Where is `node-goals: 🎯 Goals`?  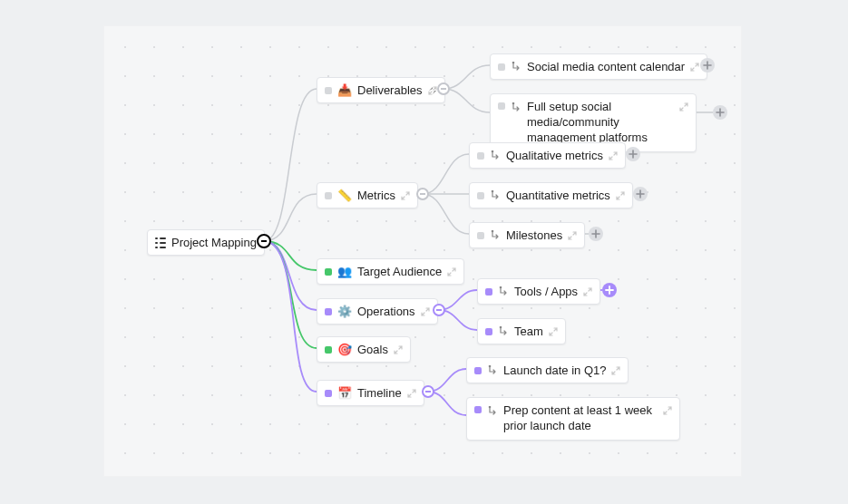 node-goals: 🎯 Goals is located at coordinates (364, 350).